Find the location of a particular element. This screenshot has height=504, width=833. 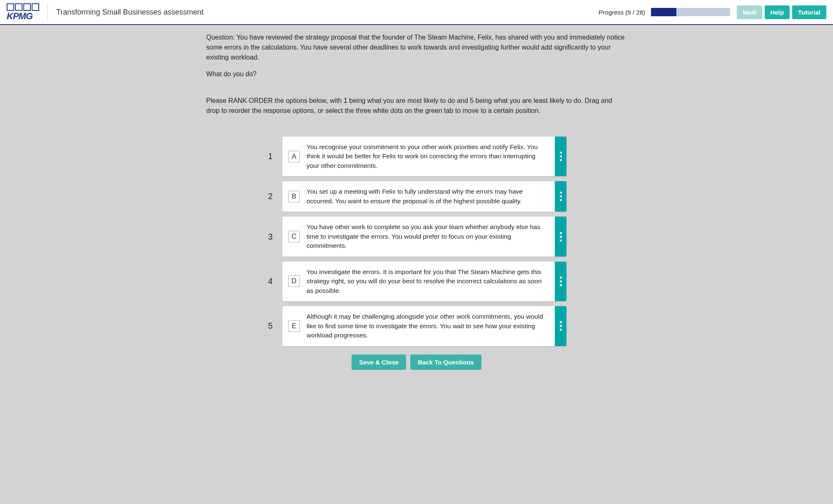

option-text: You investigate the errors. It is import… is located at coordinates (427, 282).